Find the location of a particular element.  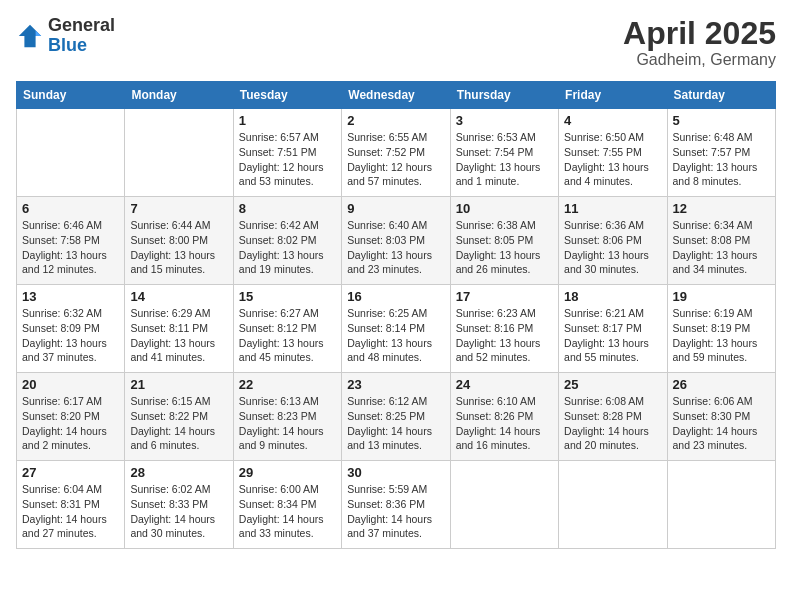

day-info: Sunrise: 5:59 AM Sunset: 8:36 PM Dayligh… is located at coordinates (396, 512).